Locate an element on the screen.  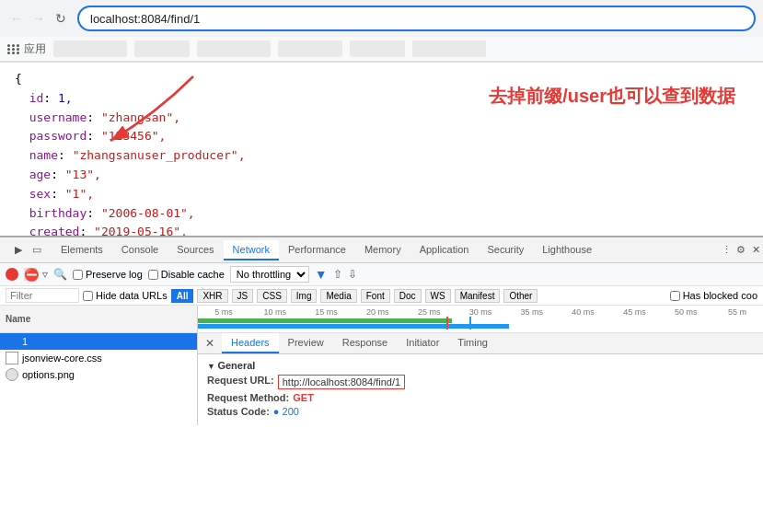
throttle-dropdown-icon: ▼ is located at coordinates (321, 274).